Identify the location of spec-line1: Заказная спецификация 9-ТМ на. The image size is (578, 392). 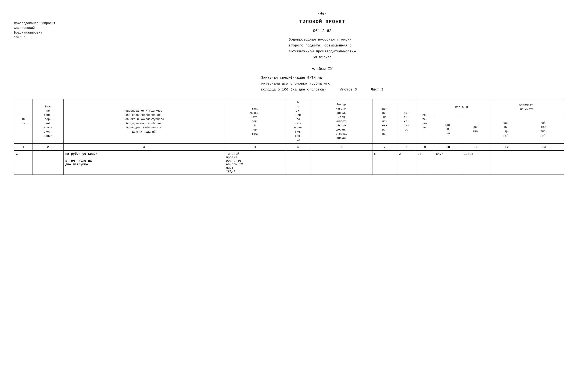
(322, 78).